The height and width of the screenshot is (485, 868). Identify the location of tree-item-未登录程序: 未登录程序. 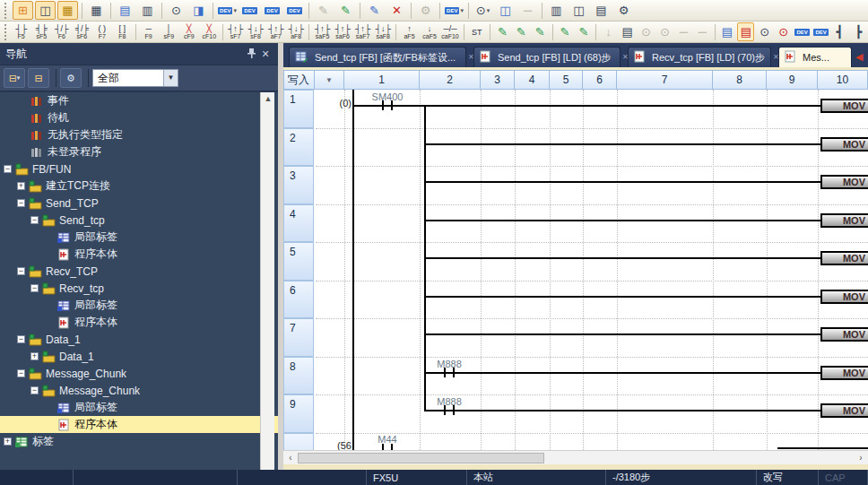
(139, 152).